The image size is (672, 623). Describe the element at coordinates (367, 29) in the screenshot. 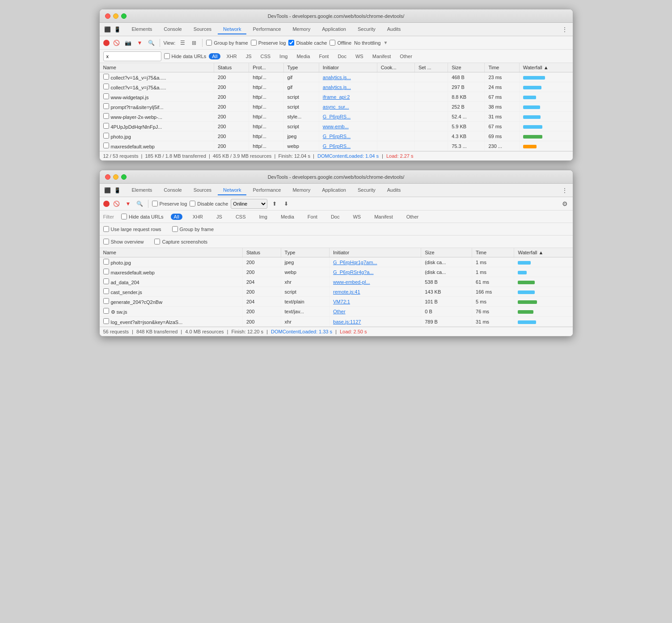

I see `tab-security-1: Security` at that location.